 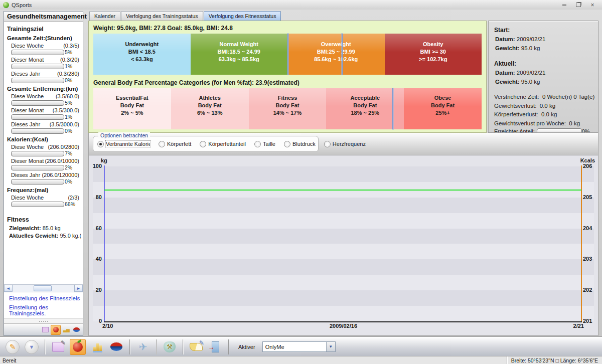 I want to click on scroll-right-icon: ►, so click(x=78, y=288).